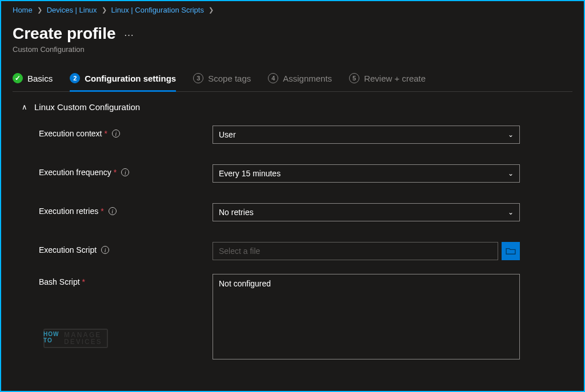 Image resolution: width=585 pixels, height=392 pixels. I want to click on file-input-exec-script: Select a file, so click(355, 251).